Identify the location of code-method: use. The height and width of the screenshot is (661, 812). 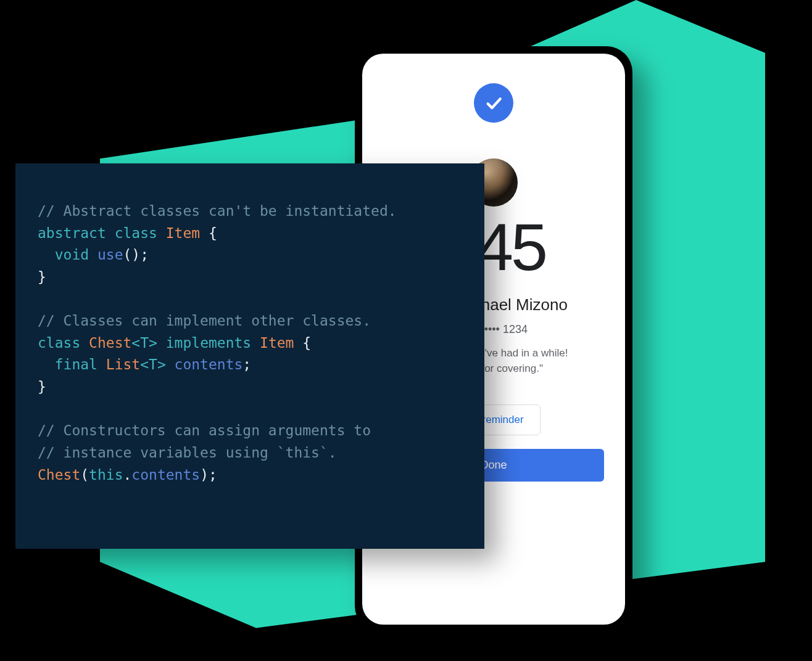
(106, 255).